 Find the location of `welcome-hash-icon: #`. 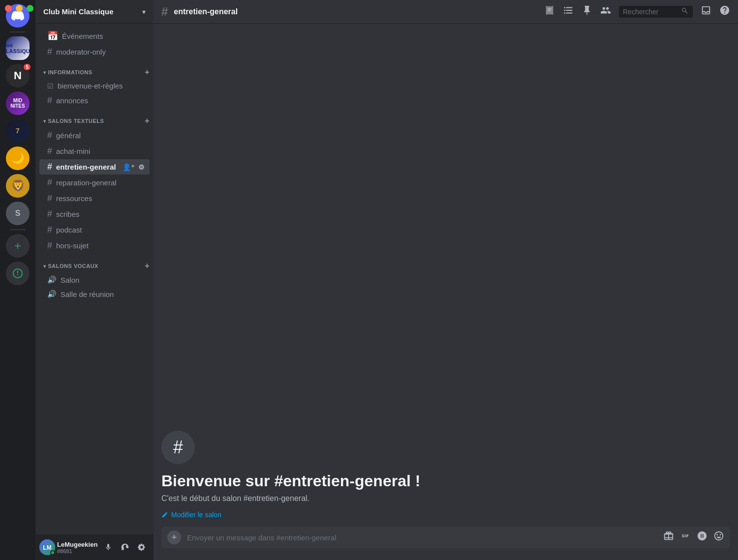

welcome-hash-icon: # is located at coordinates (178, 447).